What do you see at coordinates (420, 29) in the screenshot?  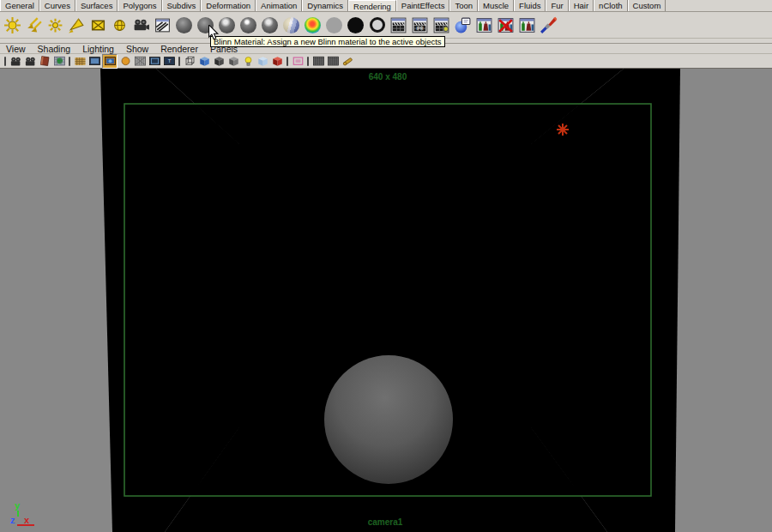 I see `svg-text: IPR` at bounding box center [420, 29].